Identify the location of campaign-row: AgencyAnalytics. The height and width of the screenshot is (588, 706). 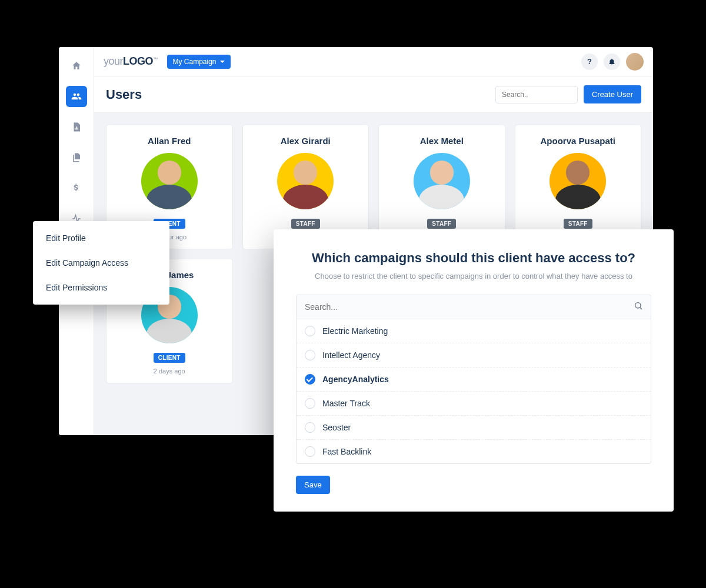
(474, 380).